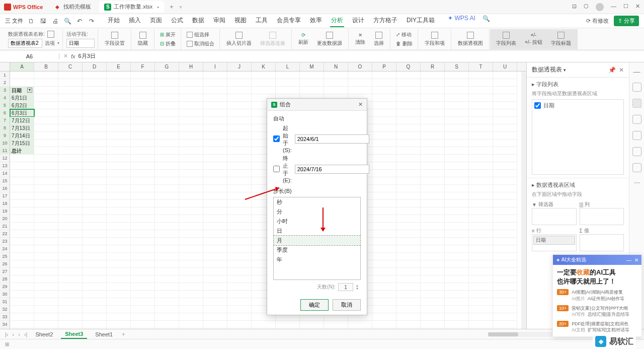  Describe the element at coordinates (143, 66) in the screenshot. I see `col-header: F` at that location.